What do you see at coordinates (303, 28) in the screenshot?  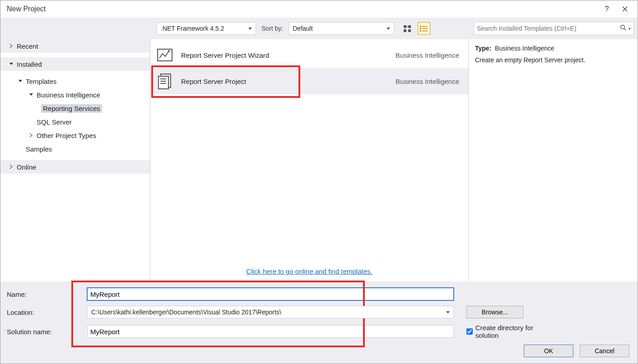 I see `sort-by-value: Default` at bounding box center [303, 28].